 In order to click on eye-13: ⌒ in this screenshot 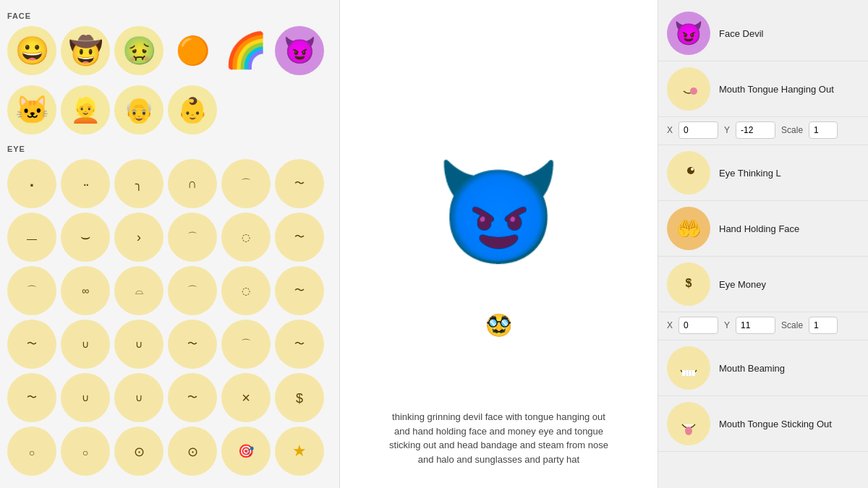, I will do `click(32, 291)`.